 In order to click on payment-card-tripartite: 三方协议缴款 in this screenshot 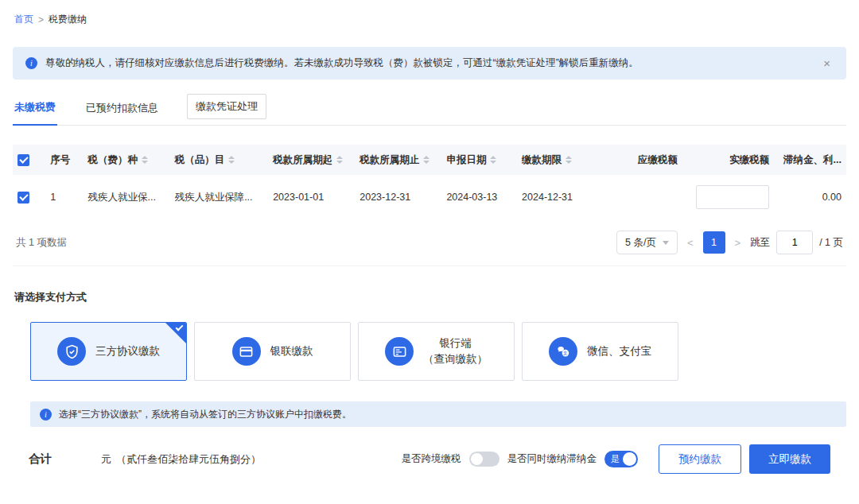, I will do `click(108, 351)`.